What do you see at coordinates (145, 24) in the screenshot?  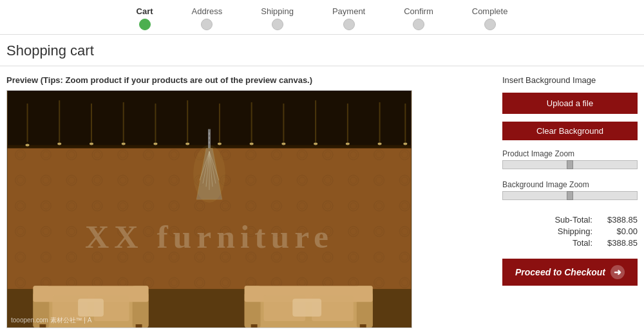 I see `step-cart-indicator` at bounding box center [145, 24].